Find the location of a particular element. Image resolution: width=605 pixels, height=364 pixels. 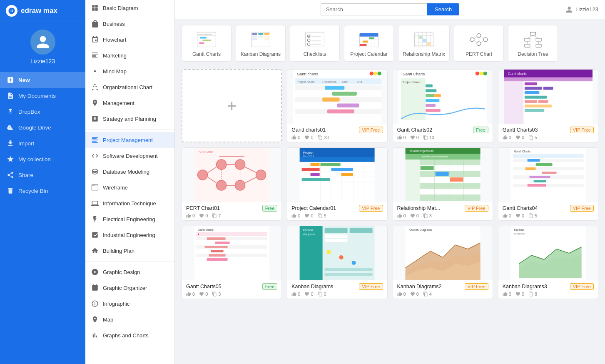

template-pert01: PERT Chart is located at coordinates (232, 184).